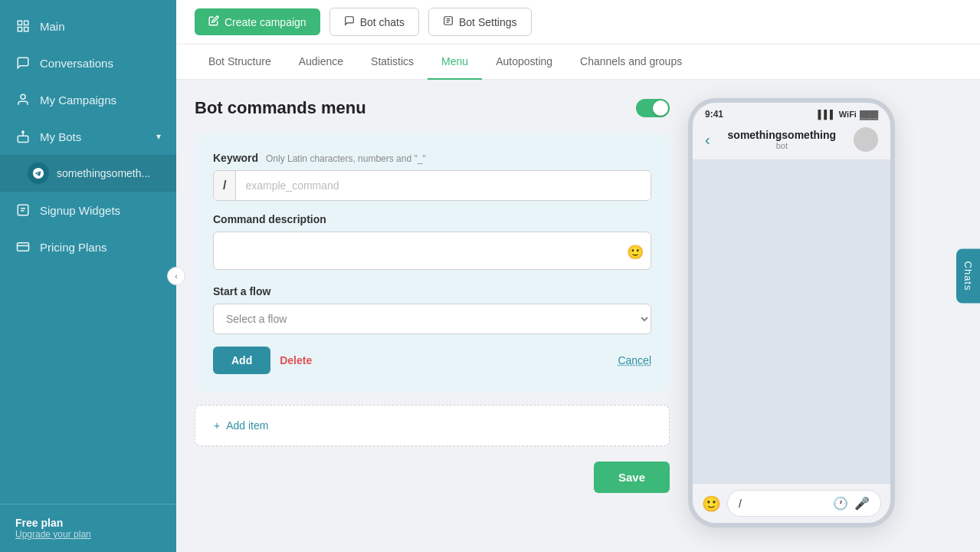  I want to click on phone-slash: /, so click(740, 504).